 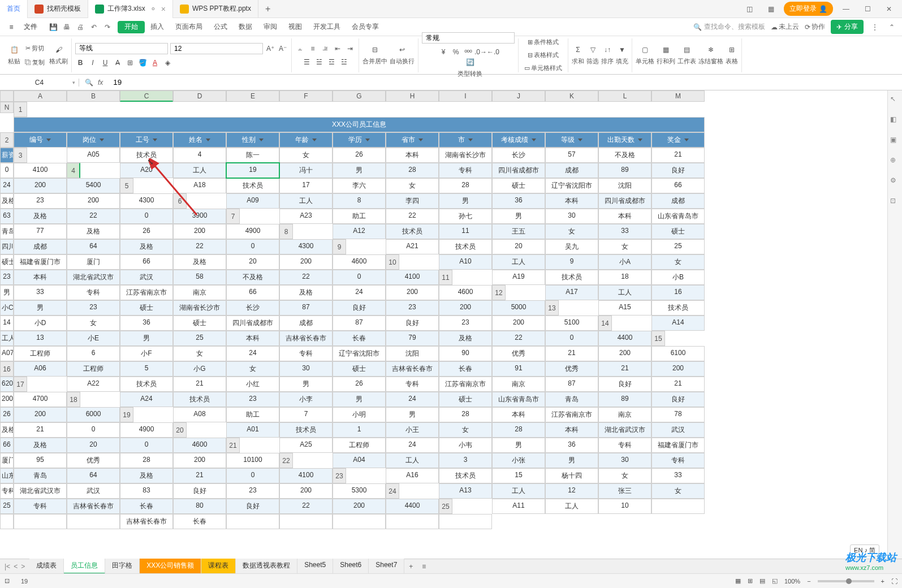 What do you see at coordinates (74, 171) in the screenshot?
I see `row-header: 4` at bounding box center [74, 171].